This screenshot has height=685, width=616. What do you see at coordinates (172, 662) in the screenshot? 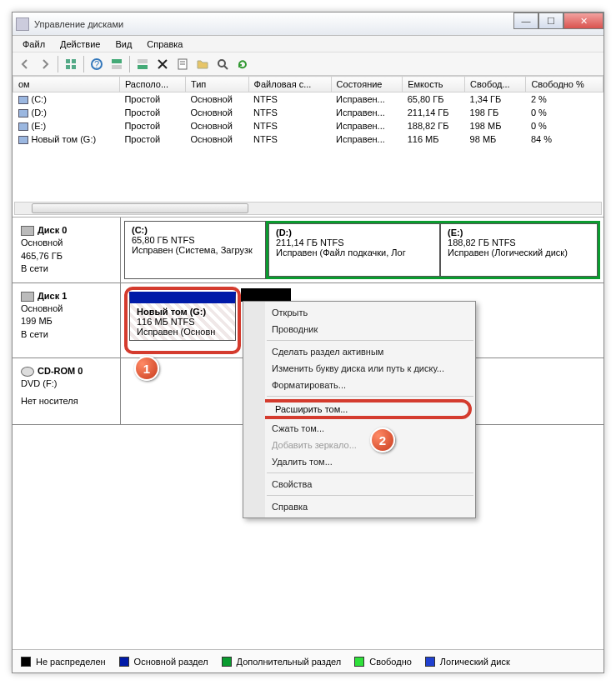
I see `legend-primary: Основной раздел` at bounding box center [172, 662].